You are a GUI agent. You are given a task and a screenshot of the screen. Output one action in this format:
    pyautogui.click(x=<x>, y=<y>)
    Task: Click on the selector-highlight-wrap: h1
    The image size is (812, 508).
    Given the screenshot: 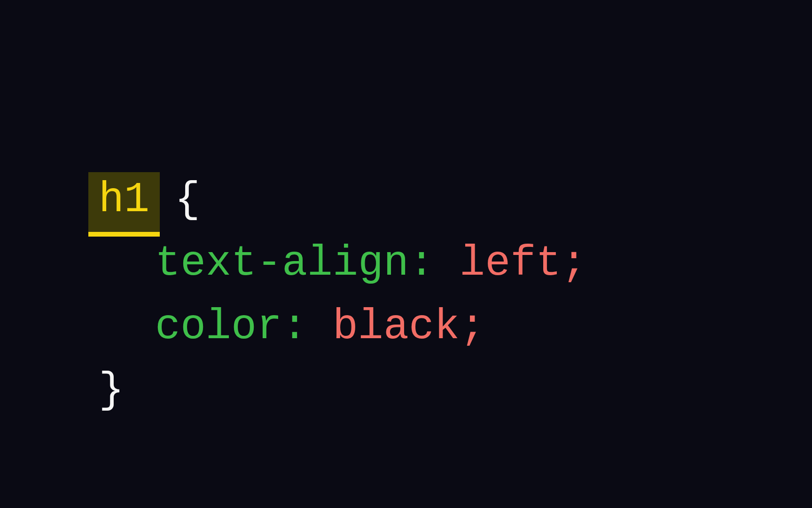 What is the action you would take?
    pyautogui.click(x=124, y=200)
    